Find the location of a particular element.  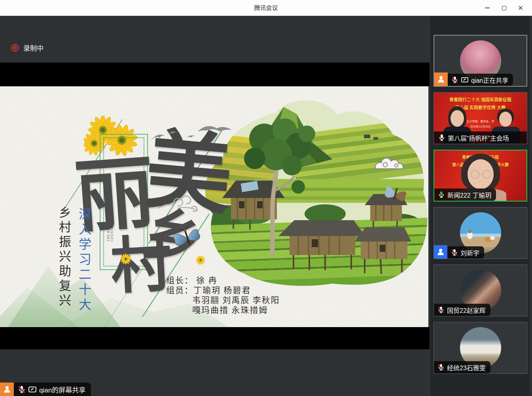

mic-speaking-icon is located at coordinates (441, 195).